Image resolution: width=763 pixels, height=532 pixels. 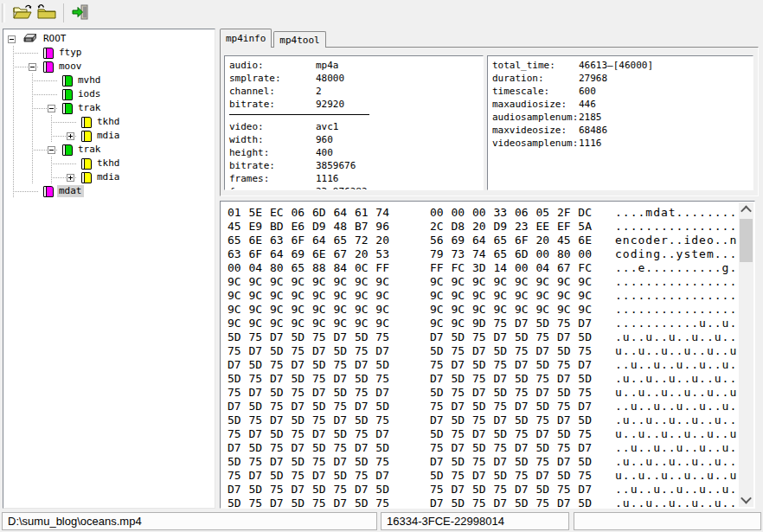 I want to click on hex-bytes-left: 9C 9C 9C 9C 9C 9C 9C 9C, so click(x=310, y=310).